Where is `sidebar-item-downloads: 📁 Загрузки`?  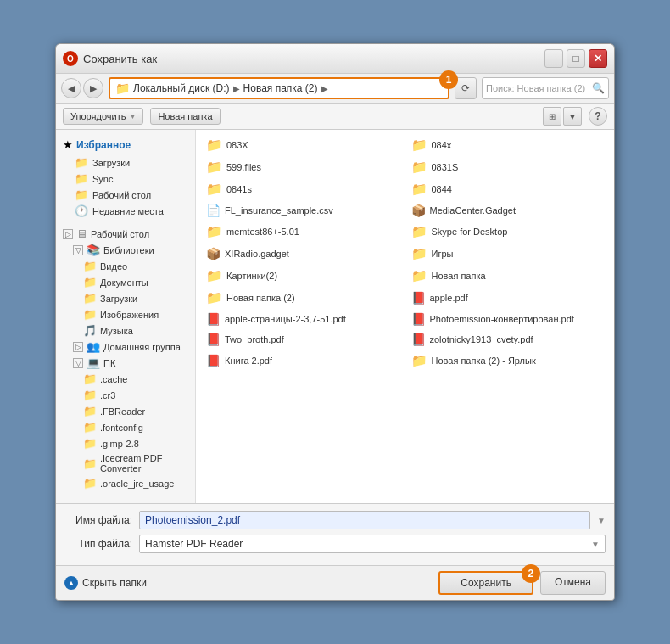 sidebar-item-downloads: 📁 Загрузки is located at coordinates (126, 163).